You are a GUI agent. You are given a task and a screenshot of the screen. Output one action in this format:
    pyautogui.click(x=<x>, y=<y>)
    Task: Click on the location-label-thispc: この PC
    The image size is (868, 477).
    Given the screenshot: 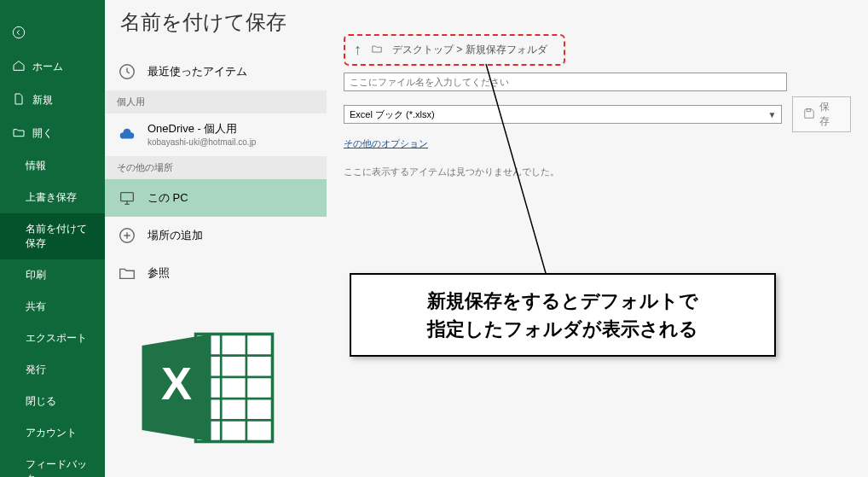 What is the action you would take?
    pyautogui.click(x=168, y=198)
    